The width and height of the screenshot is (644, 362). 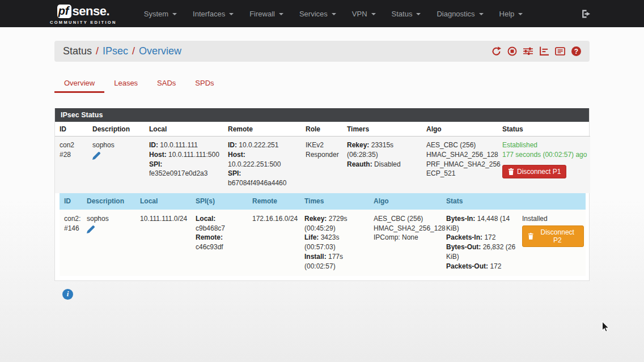 What do you see at coordinates (322, 129) in the screenshot?
I see `p1-col-role: Role` at bounding box center [322, 129].